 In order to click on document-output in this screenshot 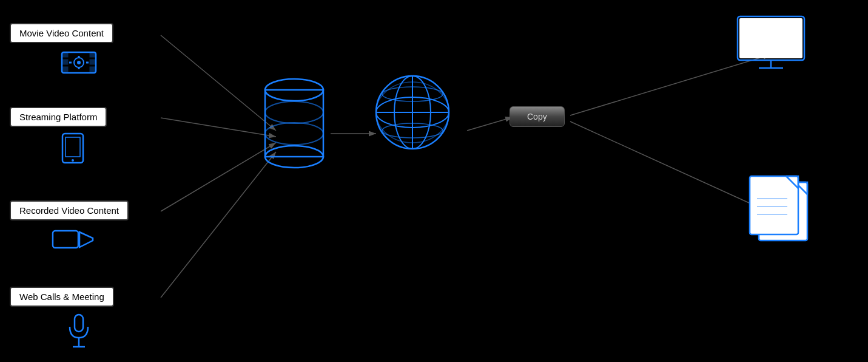, I will do `click(783, 208)`.